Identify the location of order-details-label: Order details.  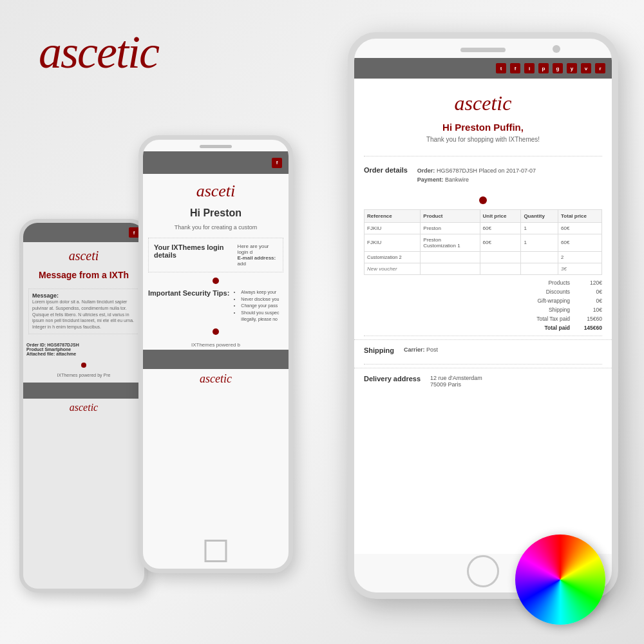
(386, 175).